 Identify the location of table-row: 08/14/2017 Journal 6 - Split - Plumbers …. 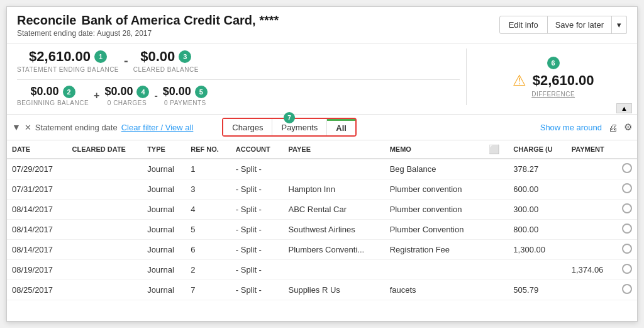
(322, 250).